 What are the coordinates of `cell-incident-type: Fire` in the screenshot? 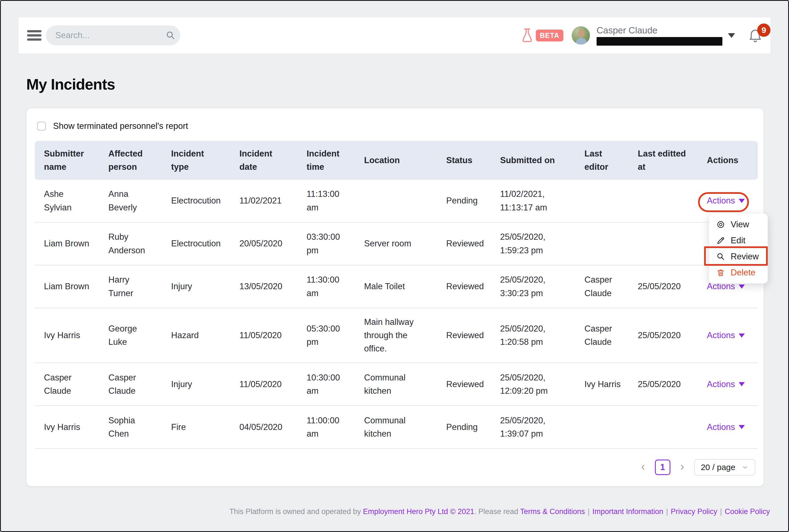 It's located at (205, 427).